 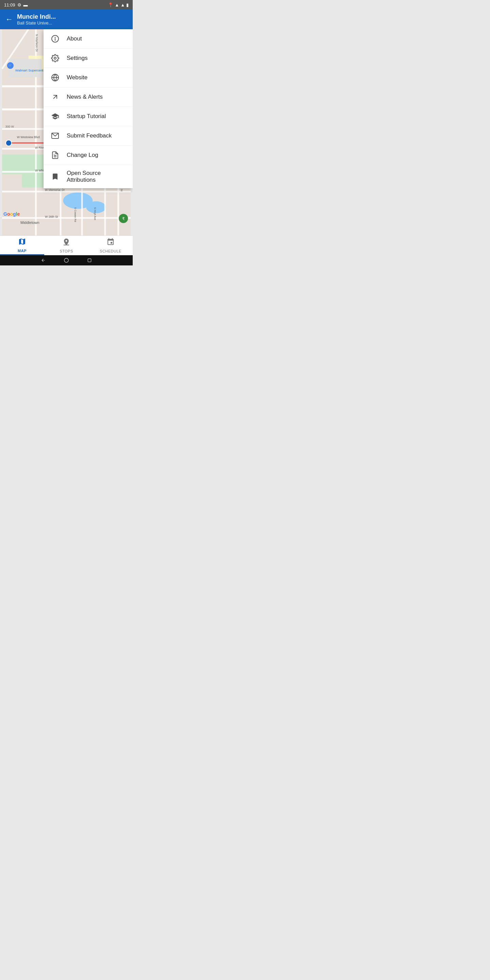 What do you see at coordinates (55, 177) in the screenshot?
I see `open-source-icon` at bounding box center [55, 177].